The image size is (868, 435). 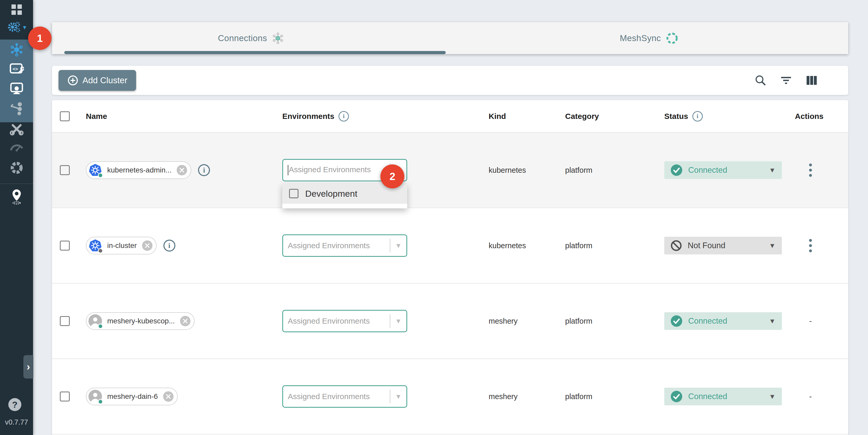 I want to click on meshsync-spinner-icon, so click(x=672, y=38).